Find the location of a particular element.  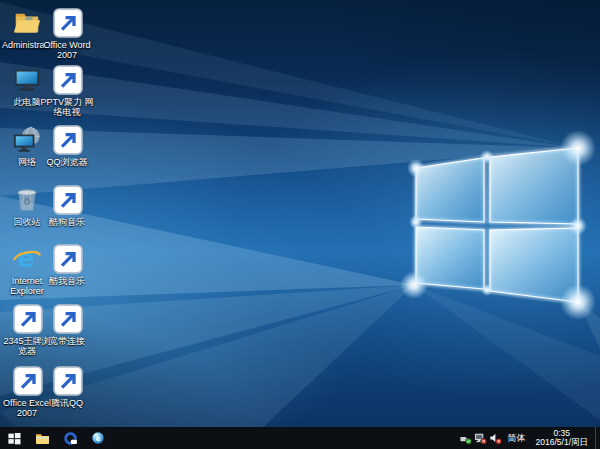

desktop-icon-label: 酷我音乐 is located at coordinates (67, 281).